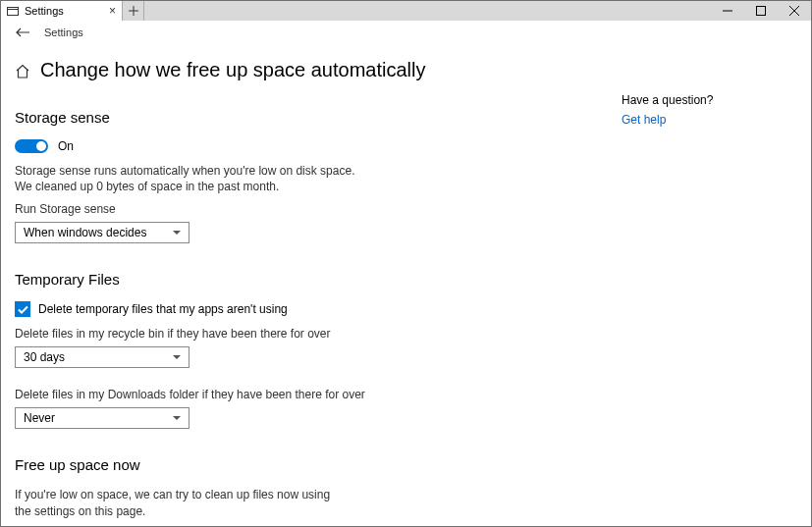 This screenshot has height=527, width=812. What do you see at coordinates (13, 12) in the screenshot?
I see `window-icon` at bounding box center [13, 12].